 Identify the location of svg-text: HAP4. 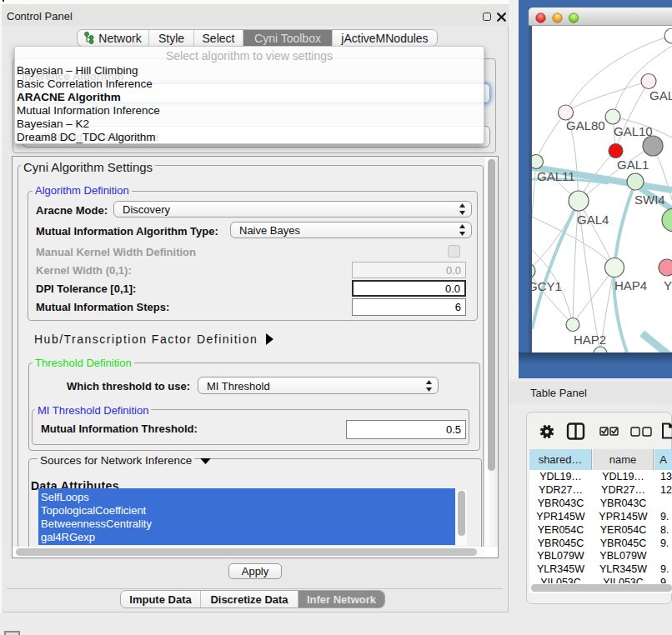
(630, 285).